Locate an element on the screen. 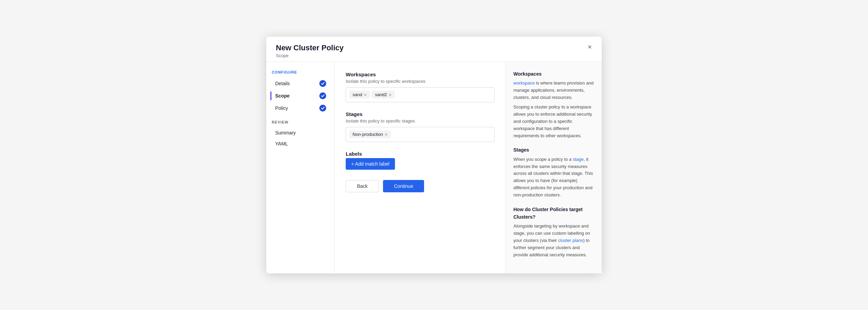  help-stages-text: When you scope a policy to a stage, it e… is located at coordinates (554, 177).